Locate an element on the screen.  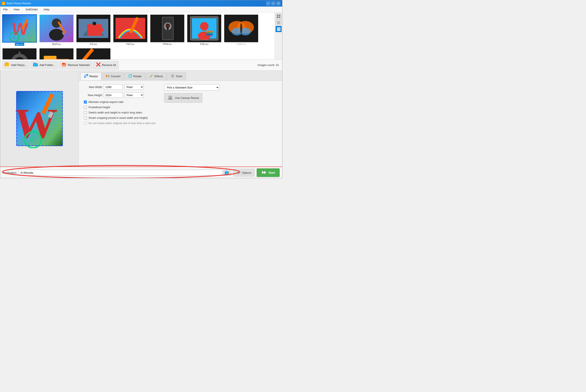
tab-rotate-label: Rotate is located at coordinates (137, 76).